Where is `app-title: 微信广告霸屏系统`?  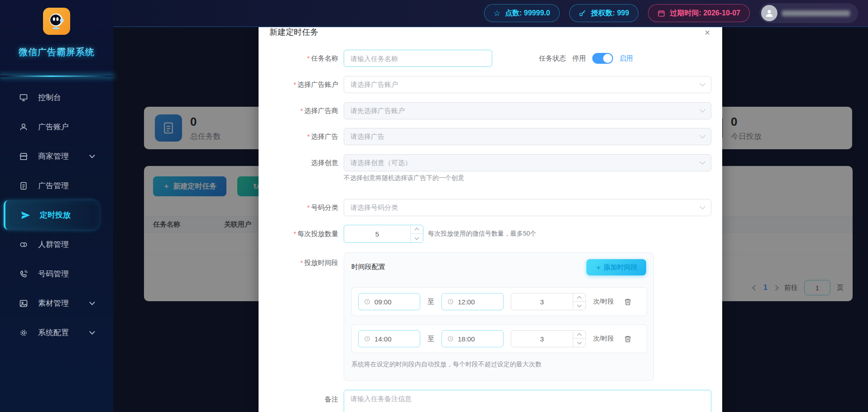
app-title: 微信广告霸屏系统 is located at coordinates (57, 52).